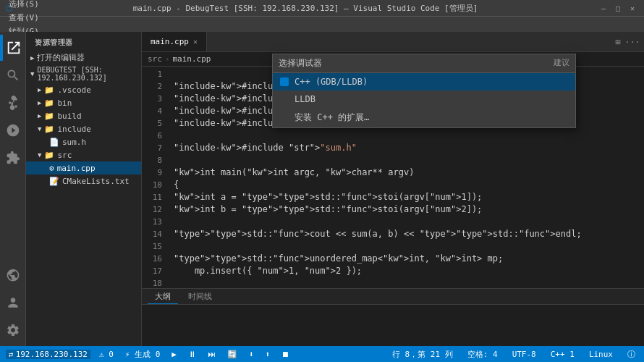  Describe the element at coordinates (84, 142) in the screenshot. I see `tree-item-sumh: 📄 sum.h` at that location.